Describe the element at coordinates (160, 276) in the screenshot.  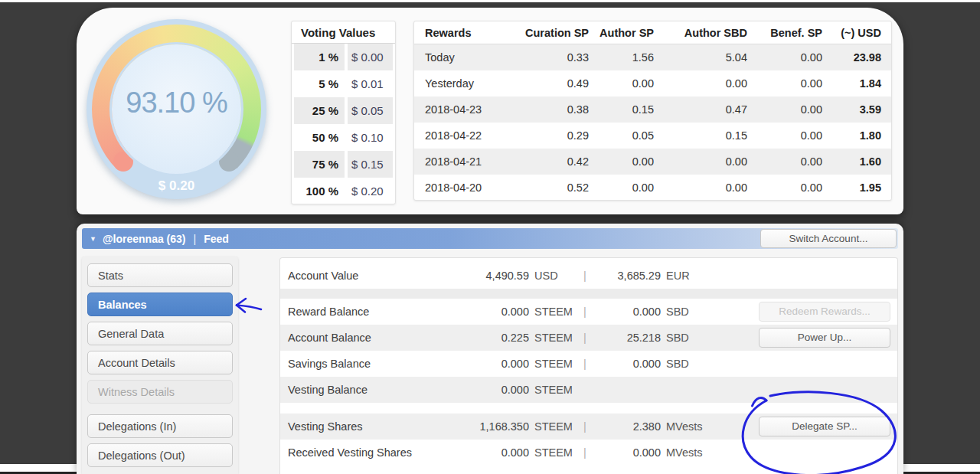
I see `sidebar-item-stats: Stats` at that location.